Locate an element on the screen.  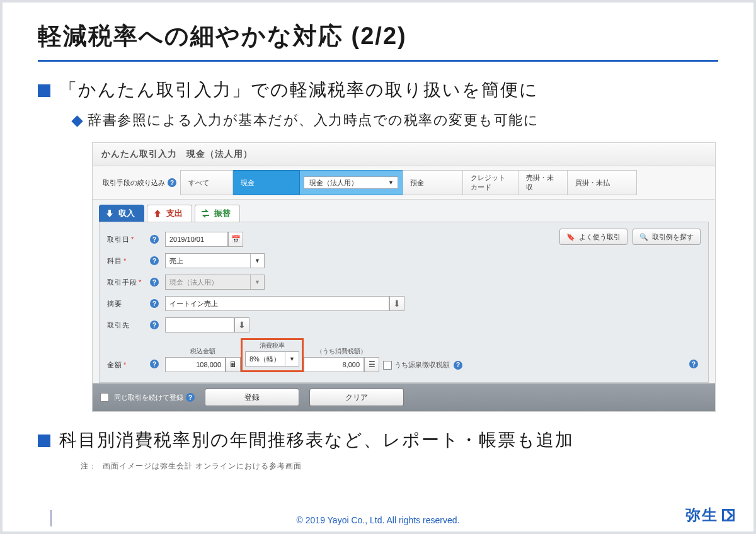
register-button: 登録 is located at coordinates (252, 397).